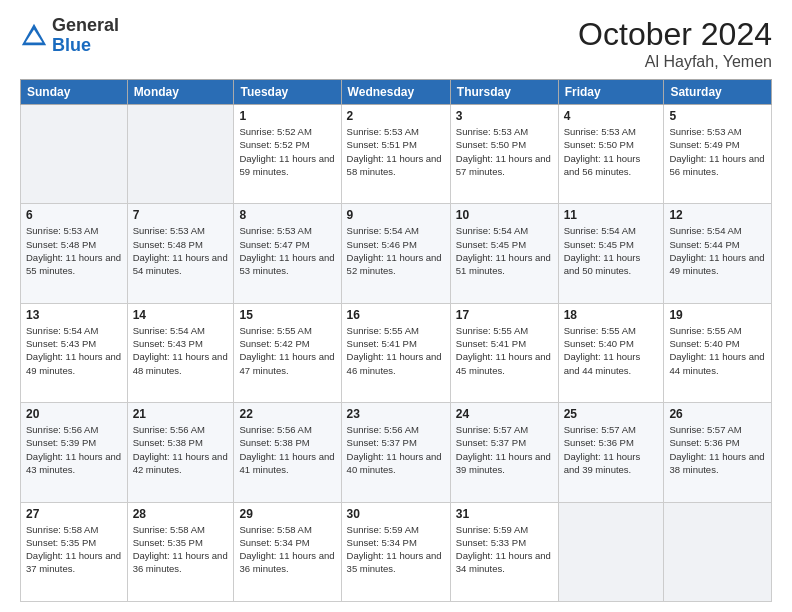 Image resolution: width=792 pixels, height=612 pixels. What do you see at coordinates (181, 315) in the screenshot?
I see `day-number: 14` at bounding box center [181, 315].